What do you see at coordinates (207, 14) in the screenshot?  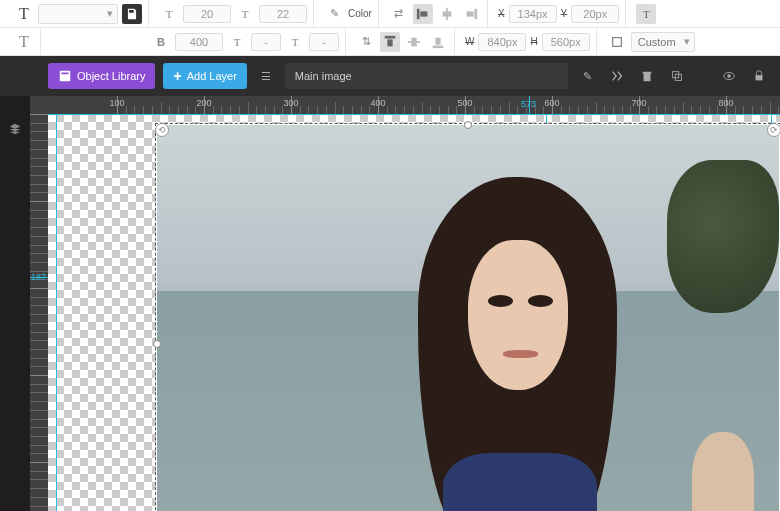 I see `font-size-input` at bounding box center [207, 14].